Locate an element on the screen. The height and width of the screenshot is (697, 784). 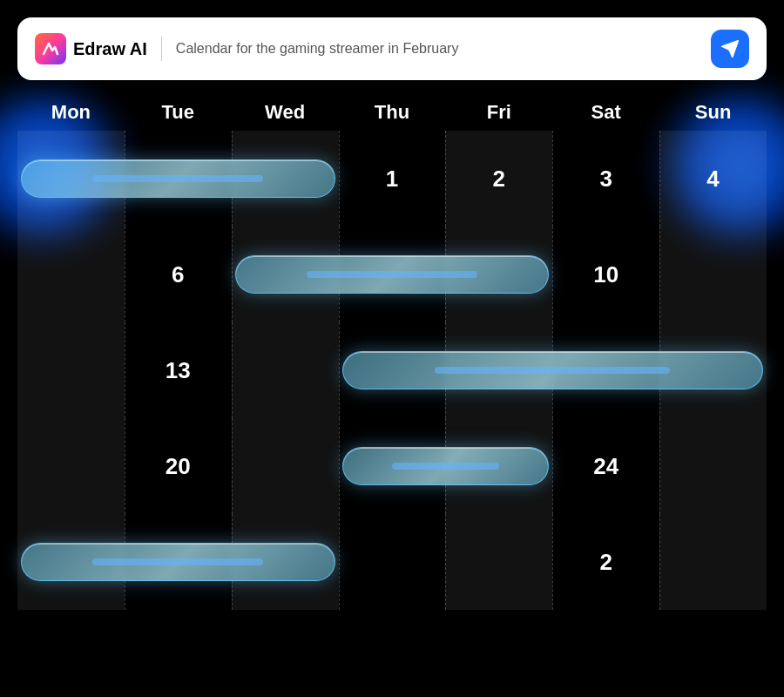
cal-cell-r4-c3 is located at coordinates (392, 562).